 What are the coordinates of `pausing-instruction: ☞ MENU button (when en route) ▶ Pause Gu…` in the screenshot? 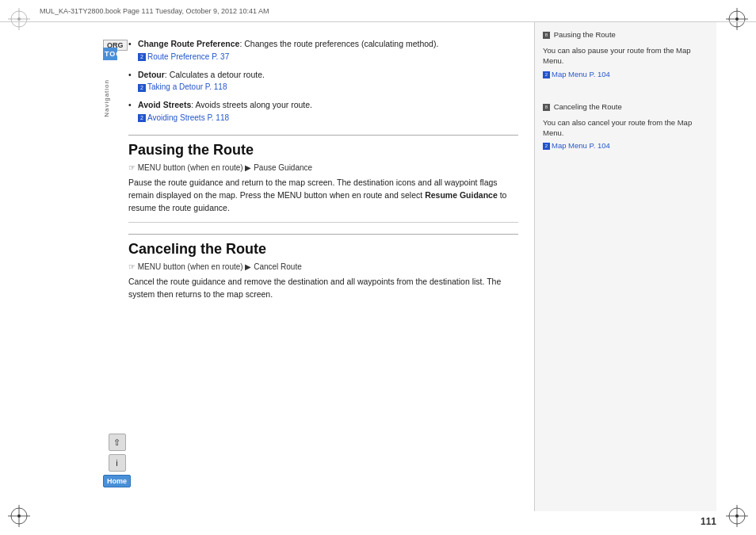 It's located at (323, 168).